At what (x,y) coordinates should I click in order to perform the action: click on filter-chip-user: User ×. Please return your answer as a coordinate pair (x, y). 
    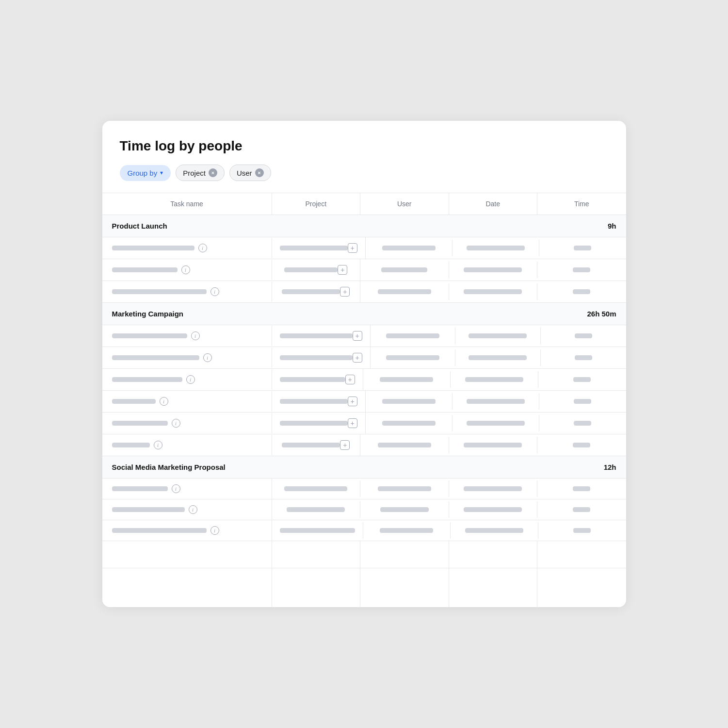
    Looking at the image, I should click on (250, 173).